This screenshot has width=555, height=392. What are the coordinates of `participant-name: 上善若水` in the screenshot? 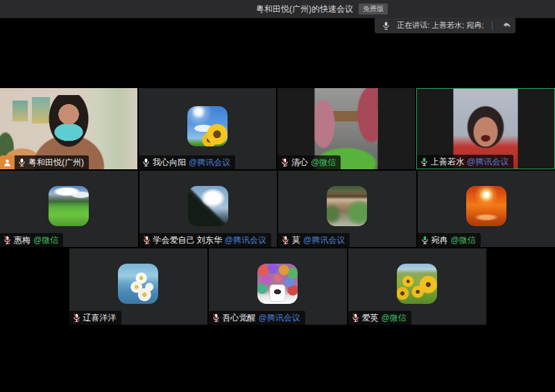 It's located at (447, 162).